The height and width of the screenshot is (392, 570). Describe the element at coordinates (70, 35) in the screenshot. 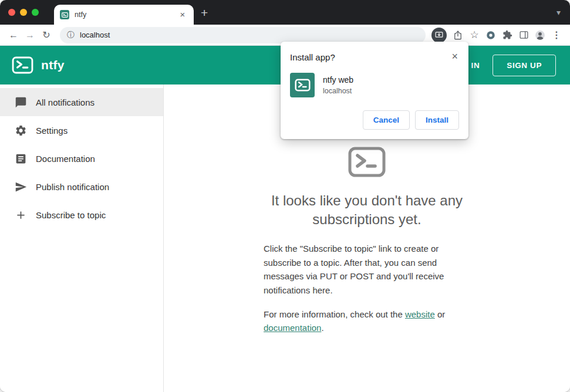

I see `site-info-icon: ⓘ` at that location.